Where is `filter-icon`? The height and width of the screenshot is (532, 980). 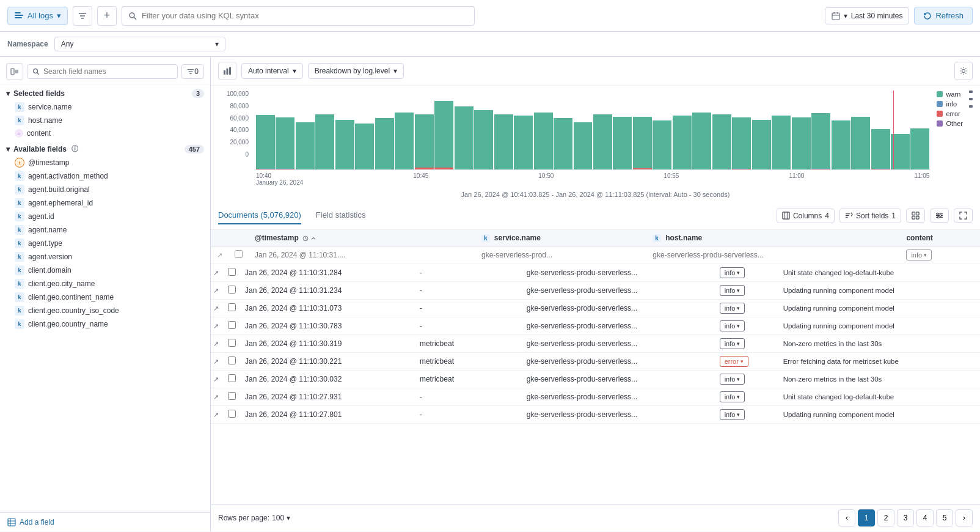
filter-icon is located at coordinates (191, 72).